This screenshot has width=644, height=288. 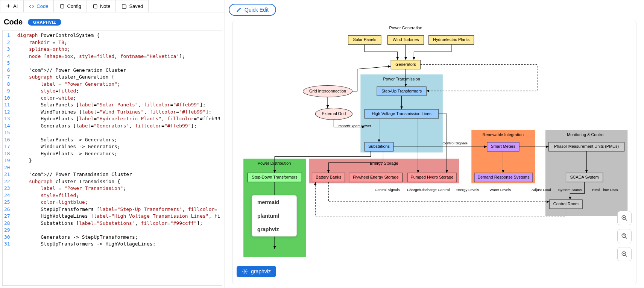 I want to click on svg-text: Generators, so click(x=406, y=64).